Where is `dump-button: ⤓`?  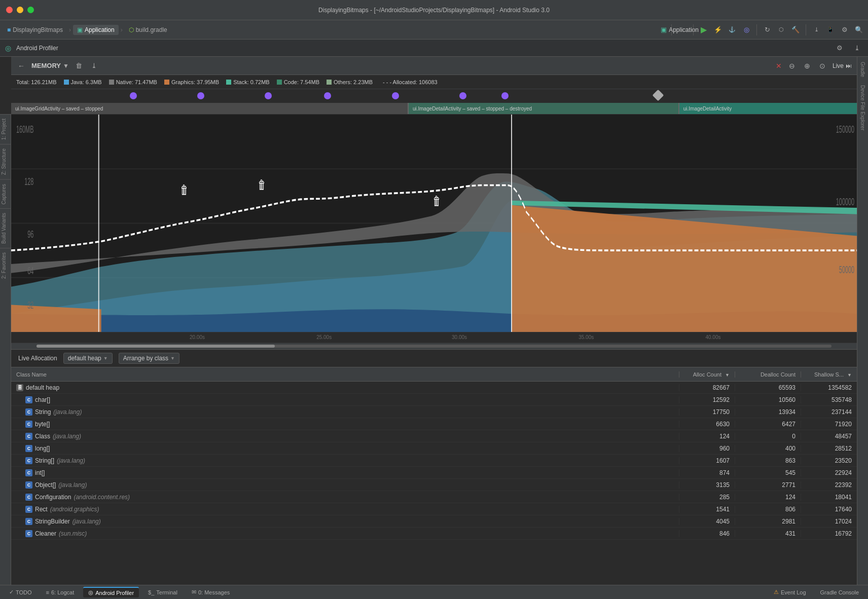
dump-button: ⤓ is located at coordinates (94, 66).